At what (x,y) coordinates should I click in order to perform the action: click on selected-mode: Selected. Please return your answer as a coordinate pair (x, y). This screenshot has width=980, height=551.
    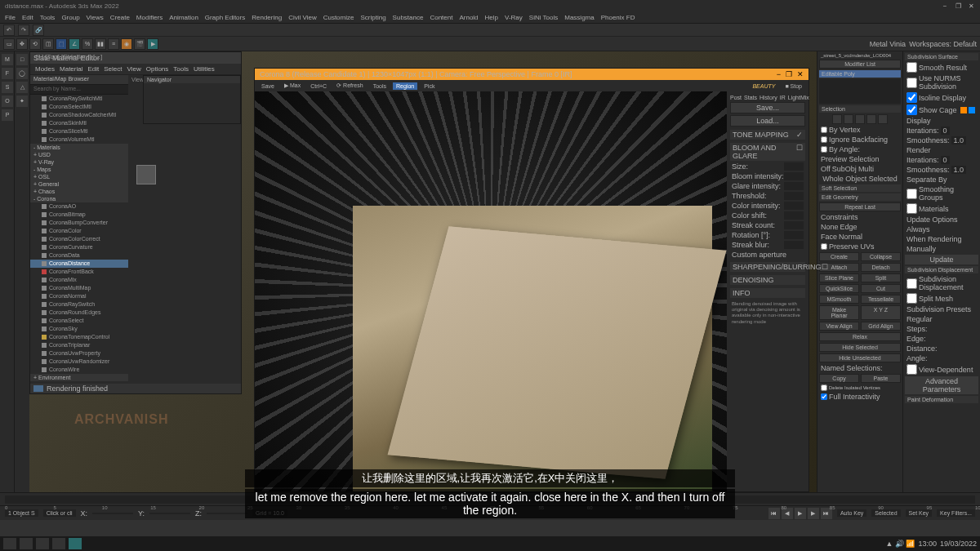
    Looking at the image, I should click on (885, 513).